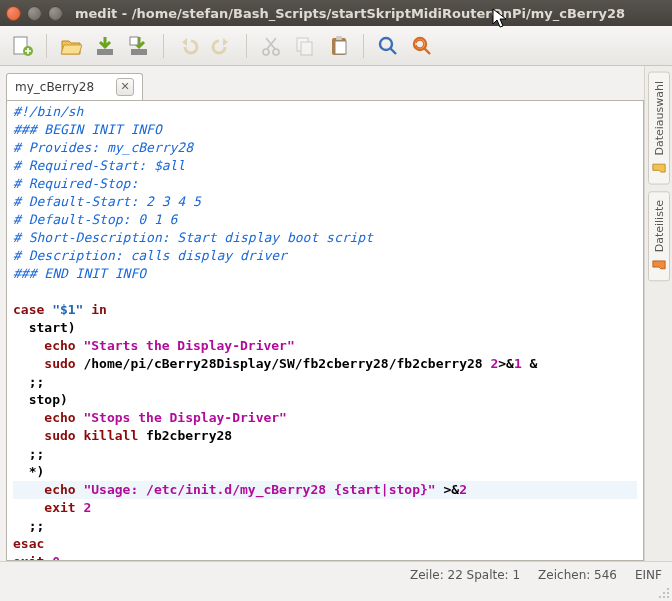  Describe the element at coordinates (34, 14) in the screenshot. I see `window-controls` at that location.